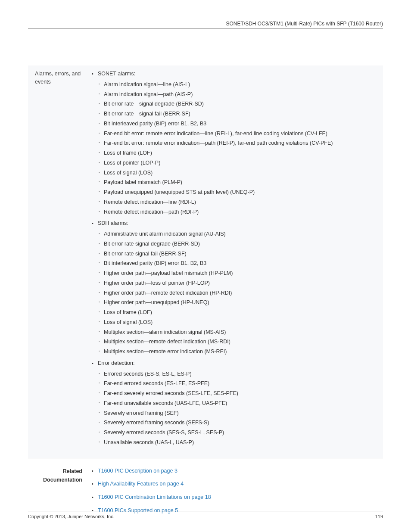 The image size is (411, 532). What do you see at coordinates (240, 414) in the screenshot?
I see `list-item: Severely errored framing (SEF)` at bounding box center [240, 414].